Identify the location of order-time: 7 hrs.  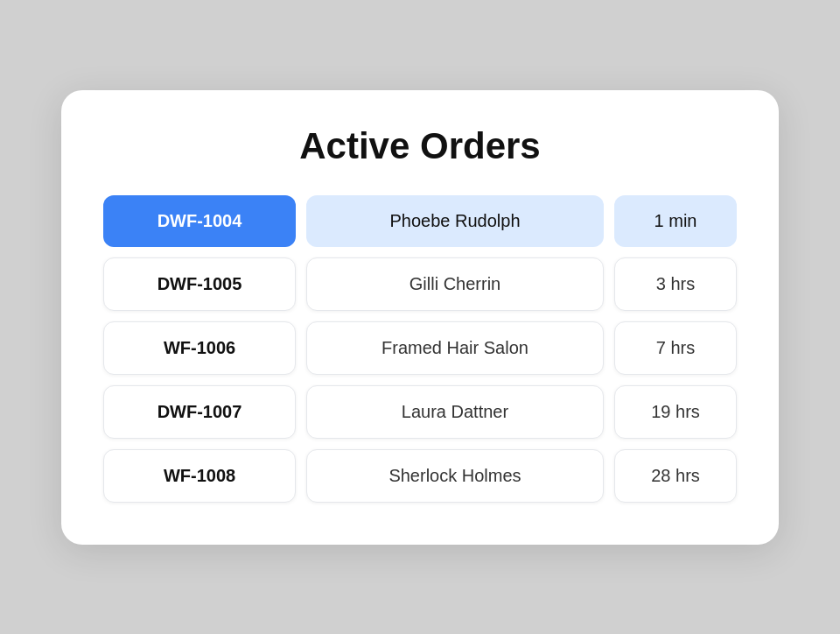
(676, 349).